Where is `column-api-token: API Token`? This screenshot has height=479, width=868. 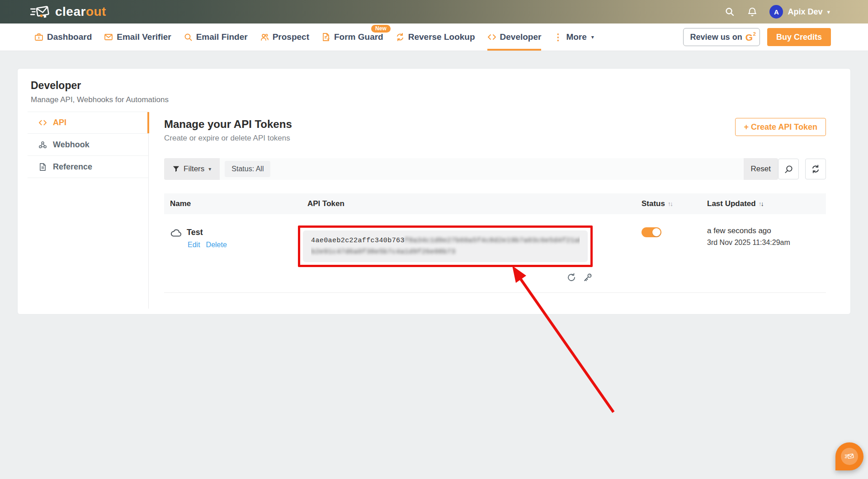 column-api-token: API Token is located at coordinates (468, 204).